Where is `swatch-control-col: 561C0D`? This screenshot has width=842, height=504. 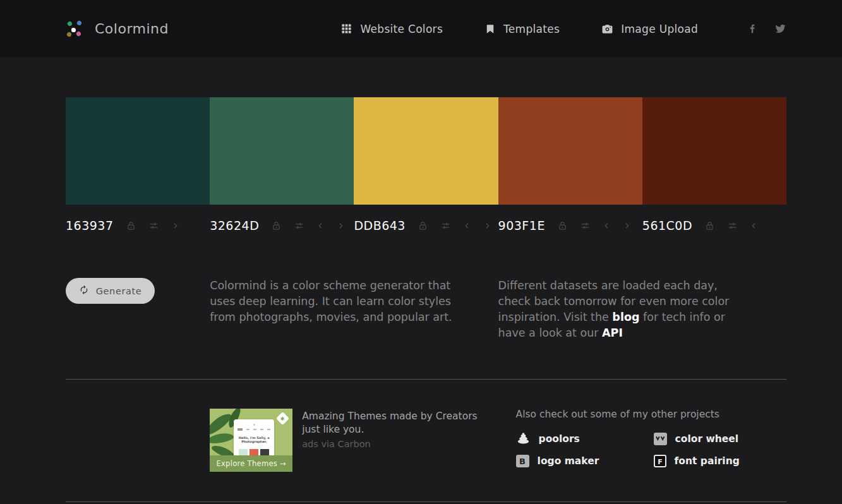
swatch-control-col: 561C0D is located at coordinates (714, 225).